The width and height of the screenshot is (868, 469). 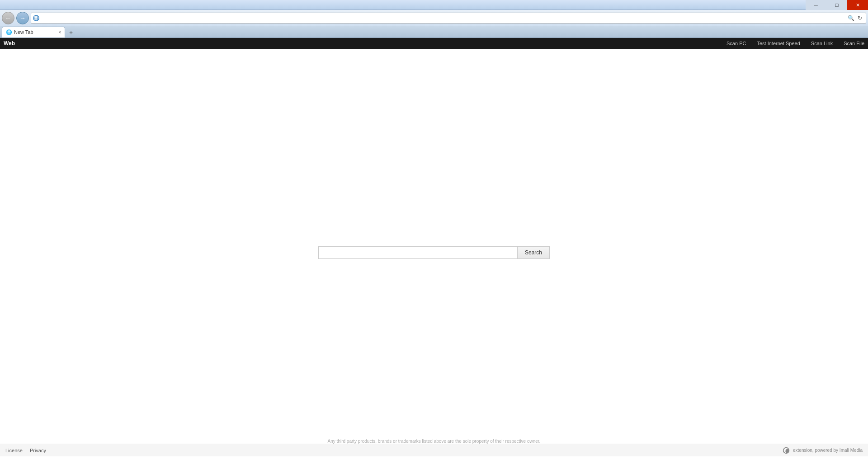 I want to click on test-internet-speed-link: Test Internet Speed, so click(x=778, y=43).